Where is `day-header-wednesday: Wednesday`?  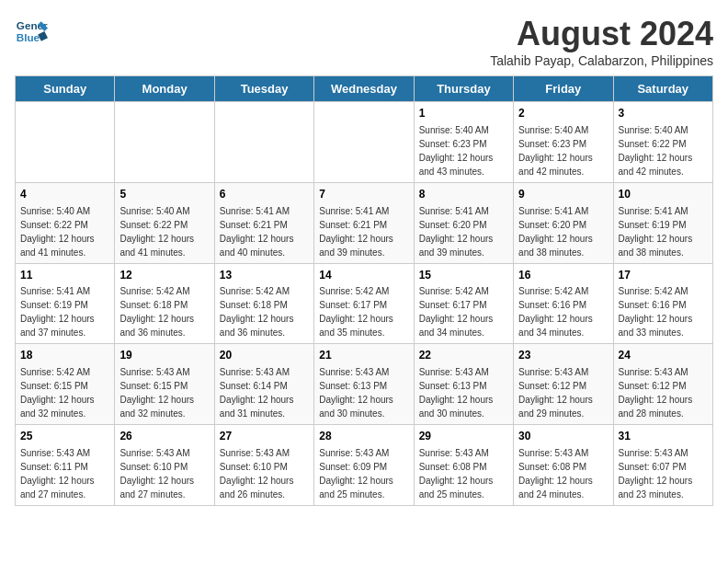
day-header-wednesday: Wednesday is located at coordinates (364, 89).